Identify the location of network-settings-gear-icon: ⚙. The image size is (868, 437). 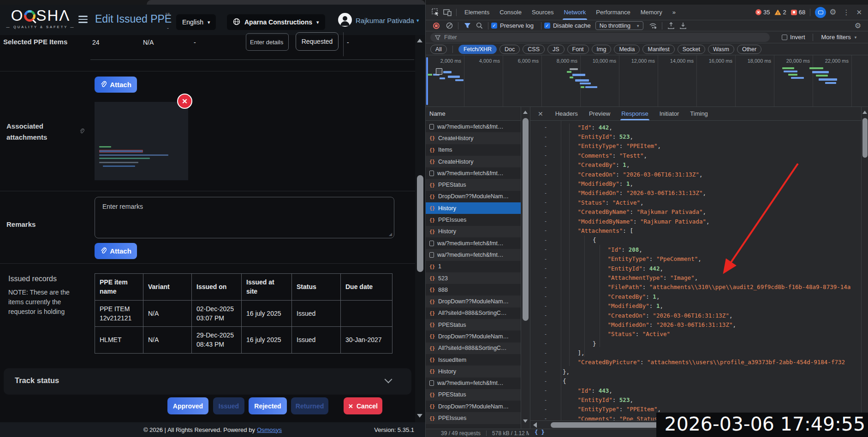
(858, 26).